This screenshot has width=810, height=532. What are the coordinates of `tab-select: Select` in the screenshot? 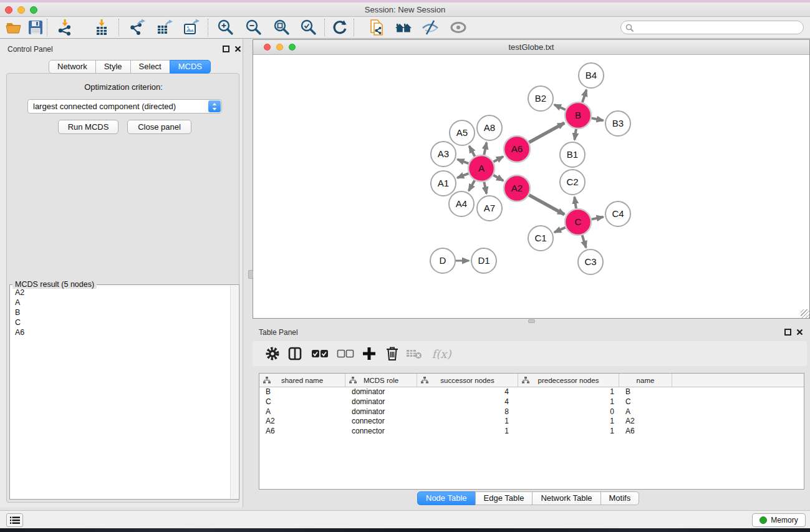 It's located at (150, 67).